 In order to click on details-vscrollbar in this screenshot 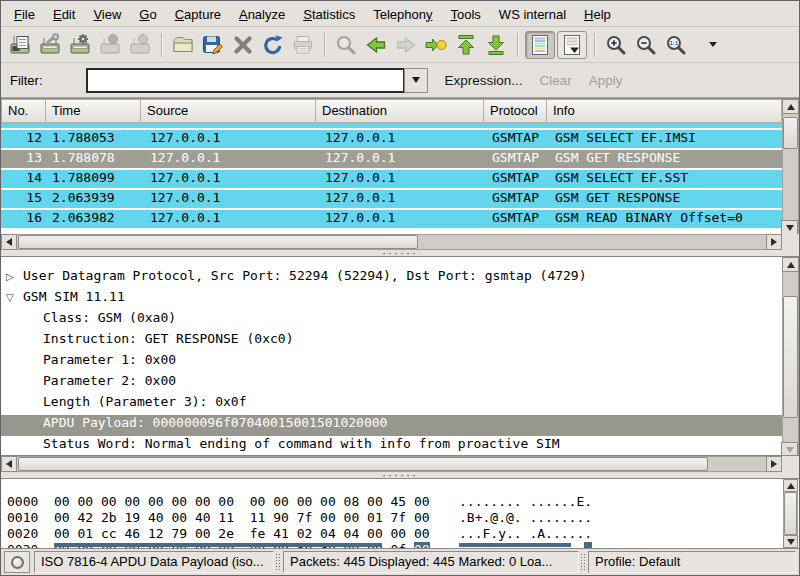, I will do `click(790, 356)`.